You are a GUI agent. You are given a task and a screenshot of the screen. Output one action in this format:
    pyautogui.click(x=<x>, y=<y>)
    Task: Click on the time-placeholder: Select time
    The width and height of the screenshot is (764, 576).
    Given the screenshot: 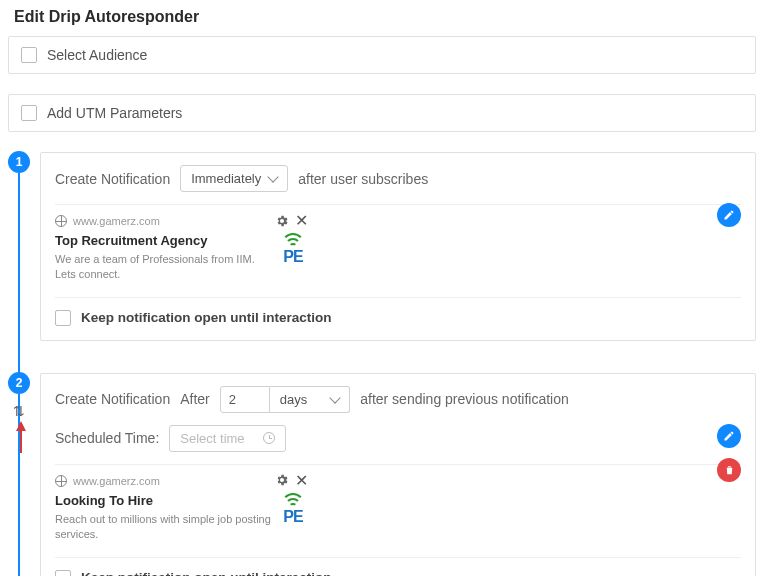 What is the action you would take?
    pyautogui.click(x=212, y=438)
    